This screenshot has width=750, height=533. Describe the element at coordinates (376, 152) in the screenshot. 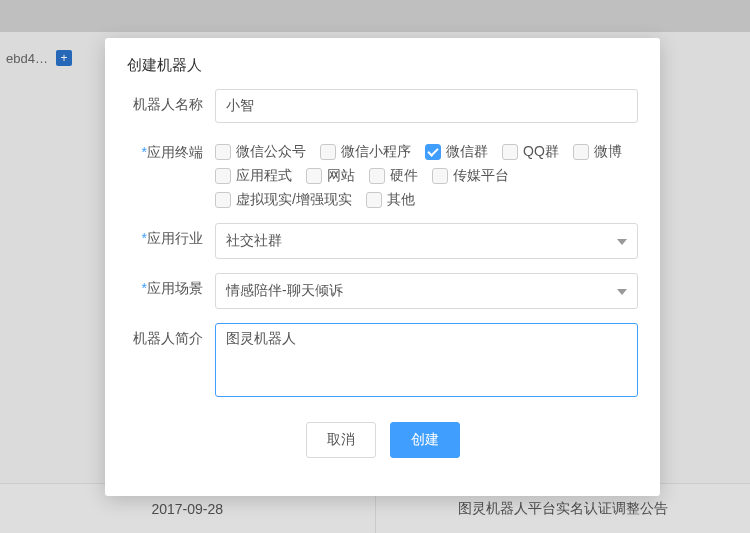

I see `terminal-option-label: 微信小程序` at that location.